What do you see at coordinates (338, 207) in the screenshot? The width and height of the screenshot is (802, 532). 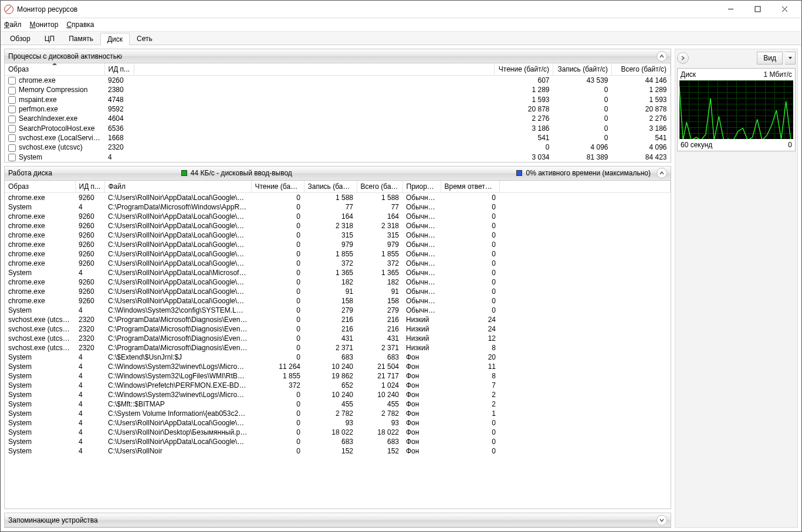 I see `table-row: System4C:\ProgramData\Microsoft\Windows\…` at bounding box center [338, 207].